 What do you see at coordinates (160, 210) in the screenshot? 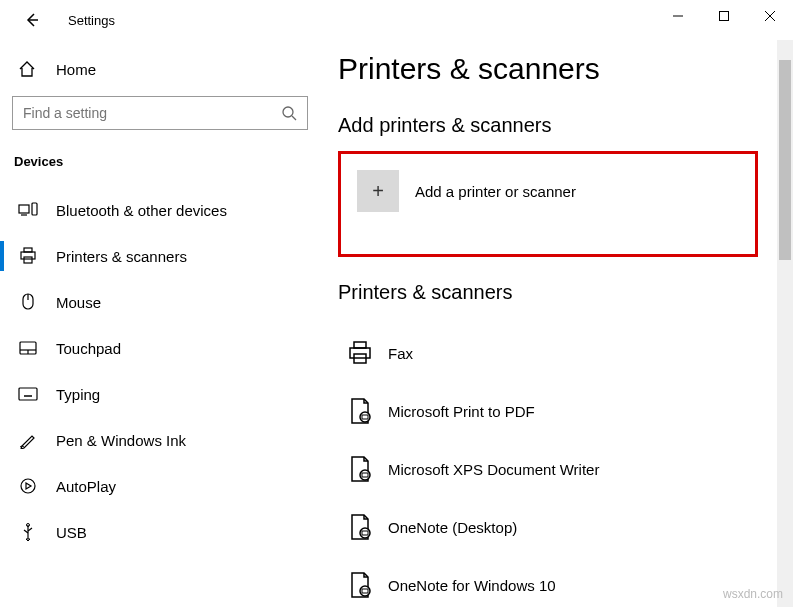
I see `sidebar-item-bluetooth: Bluetooth & other devices` at bounding box center [160, 210].